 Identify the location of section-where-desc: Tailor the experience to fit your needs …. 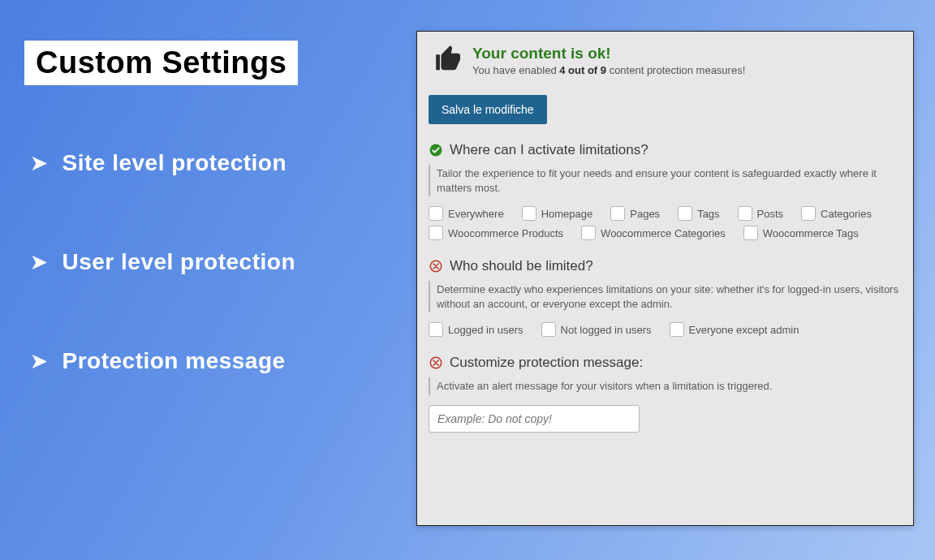
(666, 180).